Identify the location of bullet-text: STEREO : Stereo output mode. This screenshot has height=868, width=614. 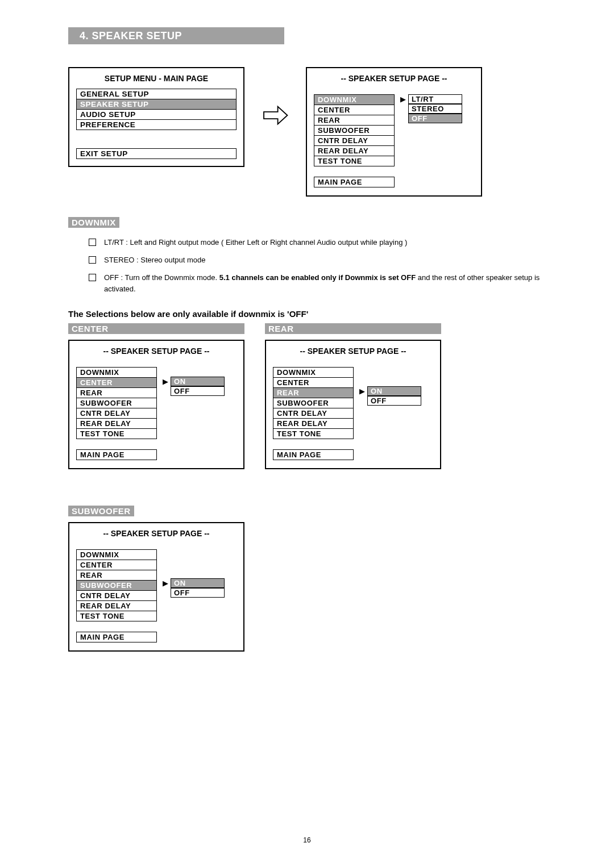
(155, 260).